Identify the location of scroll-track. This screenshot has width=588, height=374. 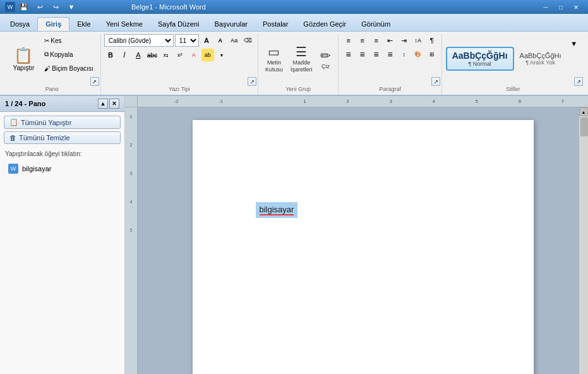
(584, 245).